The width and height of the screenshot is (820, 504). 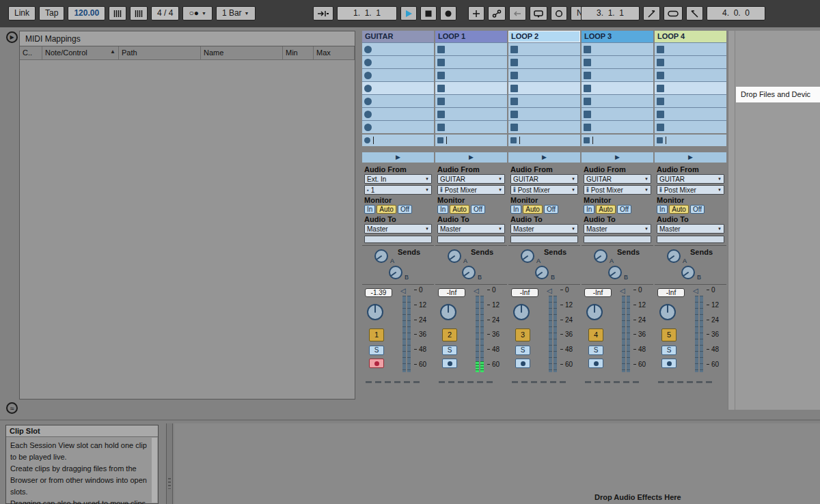 What do you see at coordinates (139, 14) in the screenshot?
I see `nudge-up-button` at bounding box center [139, 14].